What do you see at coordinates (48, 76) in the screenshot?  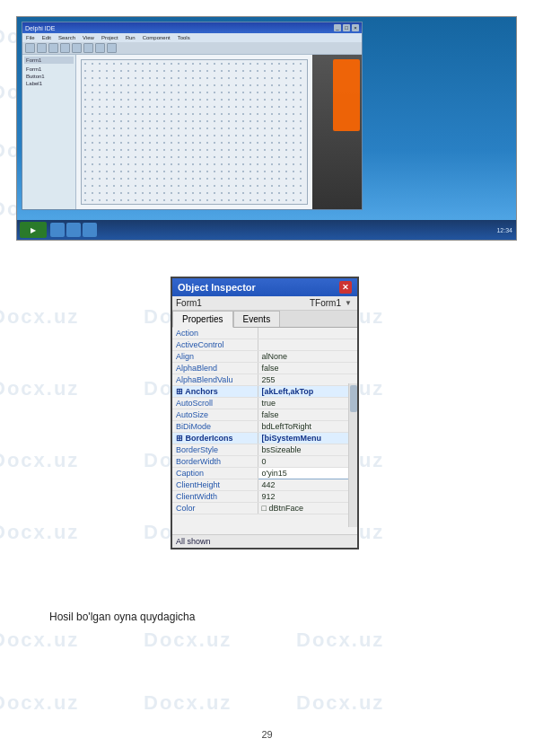 I see `tree-item-button1: Button1` at bounding box center [48, 76].